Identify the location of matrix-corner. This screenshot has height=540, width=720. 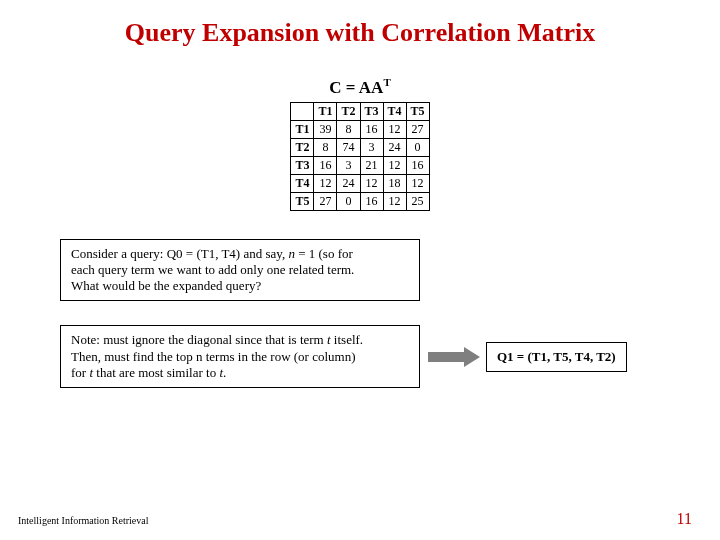
(302, 111).